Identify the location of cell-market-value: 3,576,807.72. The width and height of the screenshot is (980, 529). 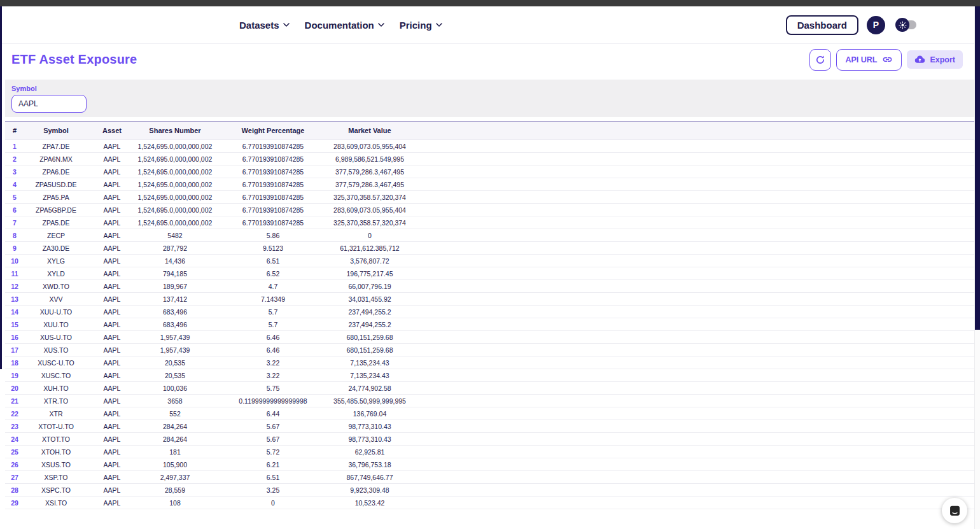
(370, 261).